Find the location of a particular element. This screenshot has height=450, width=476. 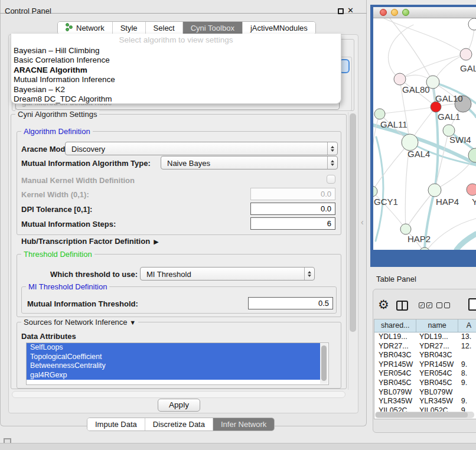

minimize-traffic-light is located at coordinates (395, 12).